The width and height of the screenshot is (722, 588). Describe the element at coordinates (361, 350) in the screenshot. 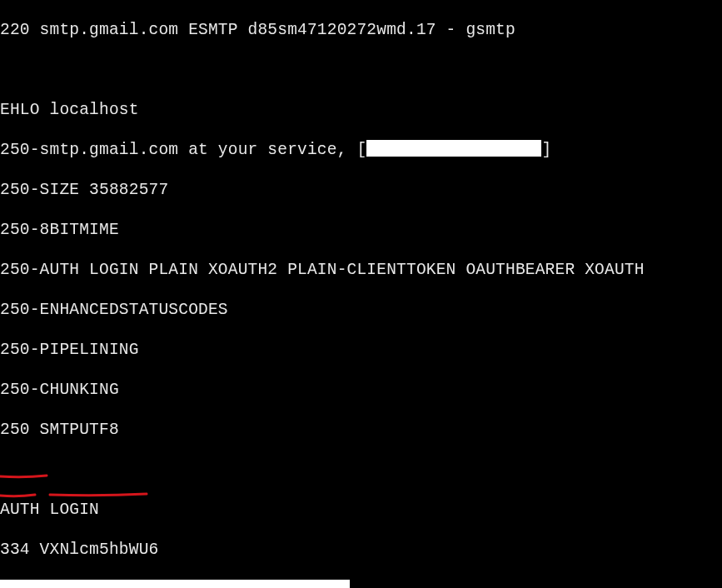

I see `smtp-line: 250-PIPELINING` at that location.